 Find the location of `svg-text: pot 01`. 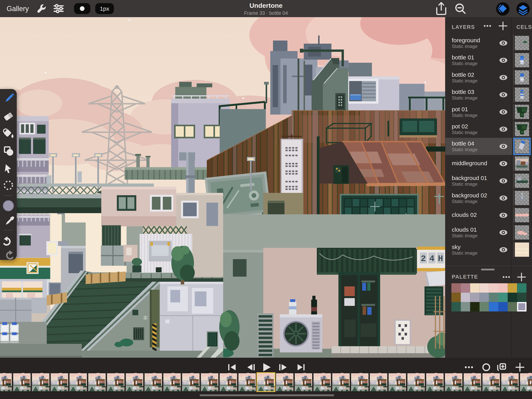

svg-text: pot 01 is located at coordinates (460, 109).